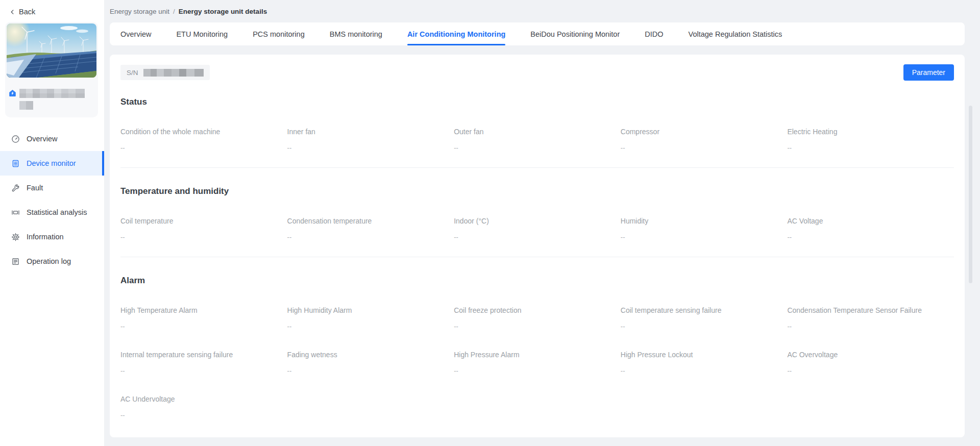 The width and height of the screenshot is (980, 446). Describe the element at coordinates (537, 132) in the screenshot. I see `field-label: Outer fan` at that location.